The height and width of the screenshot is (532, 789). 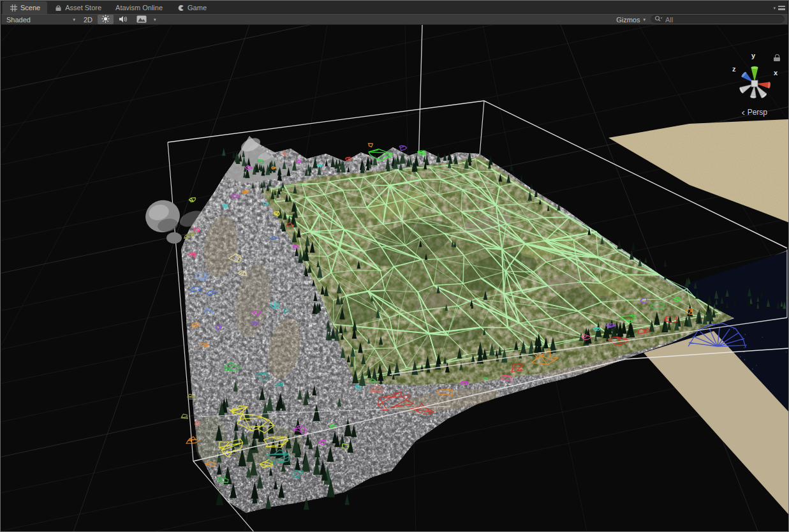 What do you see at coordinates (58, 8) in the screenshot?
I see `asset-store-icon` at bounding box center [58, 8].